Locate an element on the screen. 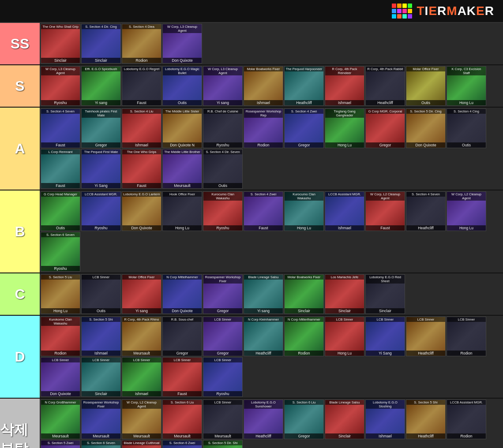 This screenshot has width=503, height=448. card: W Corp, L2 Cleanup Agent Faust is located at coordinates (385, 211).